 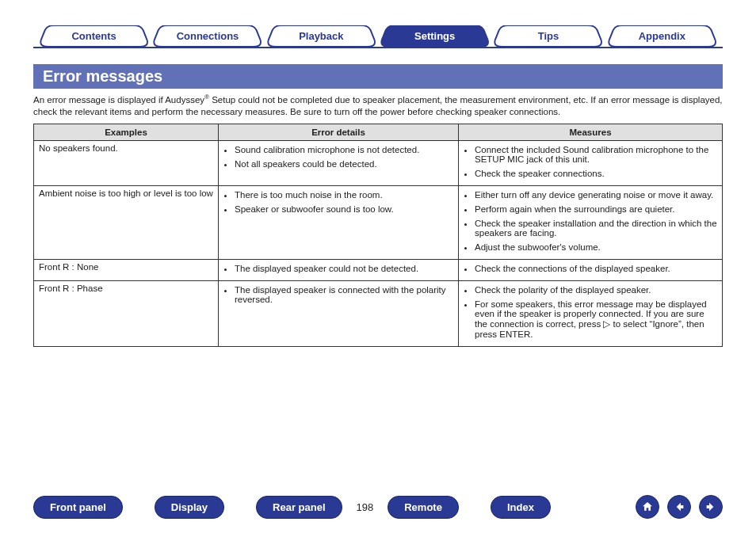 What do you see at coordinates (322, 36) in the screenshot?
I see `tab-playback: Playback` at bounding box center [322, 36].